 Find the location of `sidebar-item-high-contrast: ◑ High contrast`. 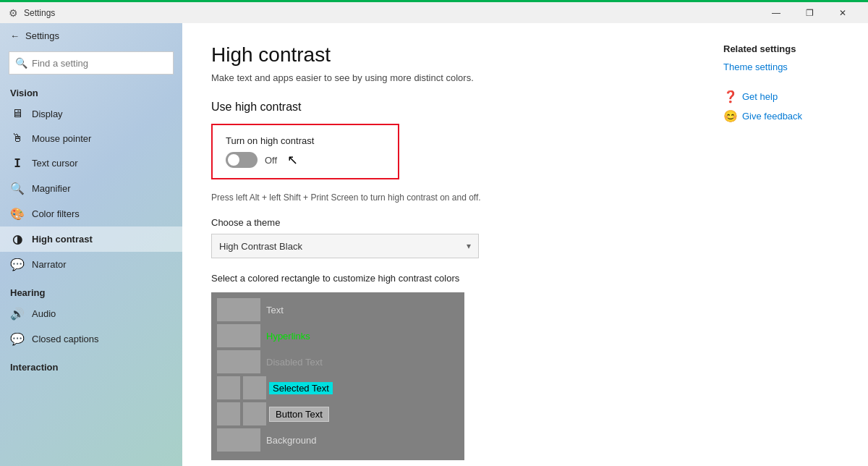

sidebar-item-high-contrast: ◑ High contrast is located at coordinates (91, 239).